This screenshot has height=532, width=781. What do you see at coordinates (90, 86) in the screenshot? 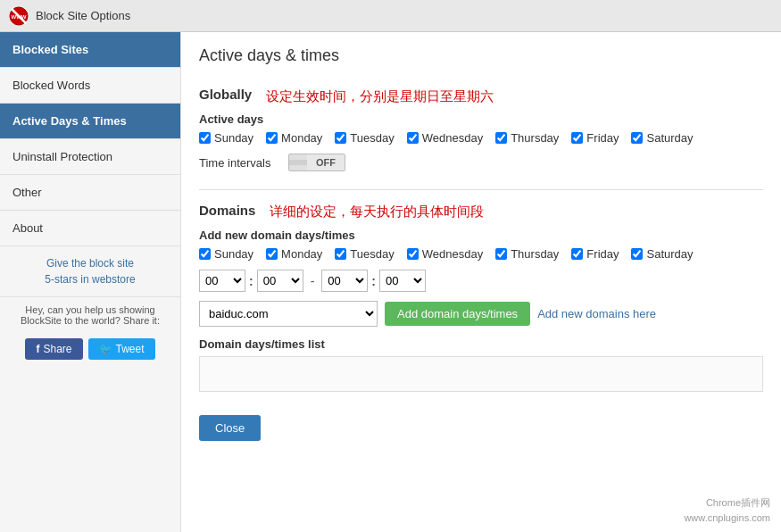
I see `sidebar-item-blocked-words: Blocked Words` at bounding box center [90, 86].